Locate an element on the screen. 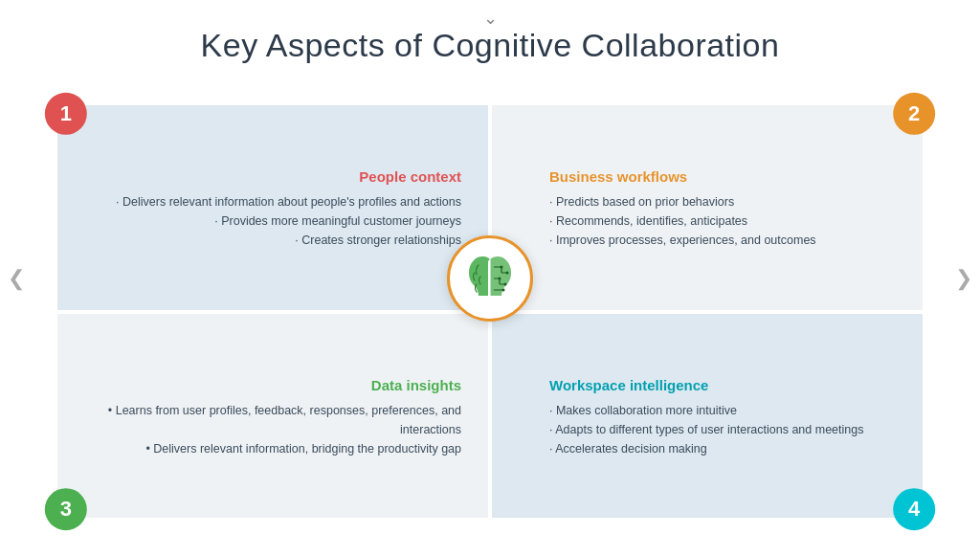  brain-circle is located at coordinates (490, 278).